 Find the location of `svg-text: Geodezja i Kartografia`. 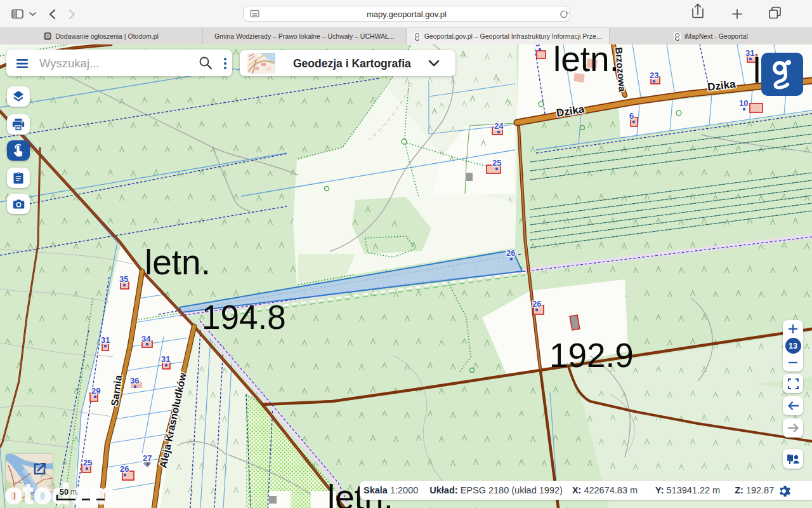

svg-text: Geodezja i Kartografia is located at coordinates (352, 64).